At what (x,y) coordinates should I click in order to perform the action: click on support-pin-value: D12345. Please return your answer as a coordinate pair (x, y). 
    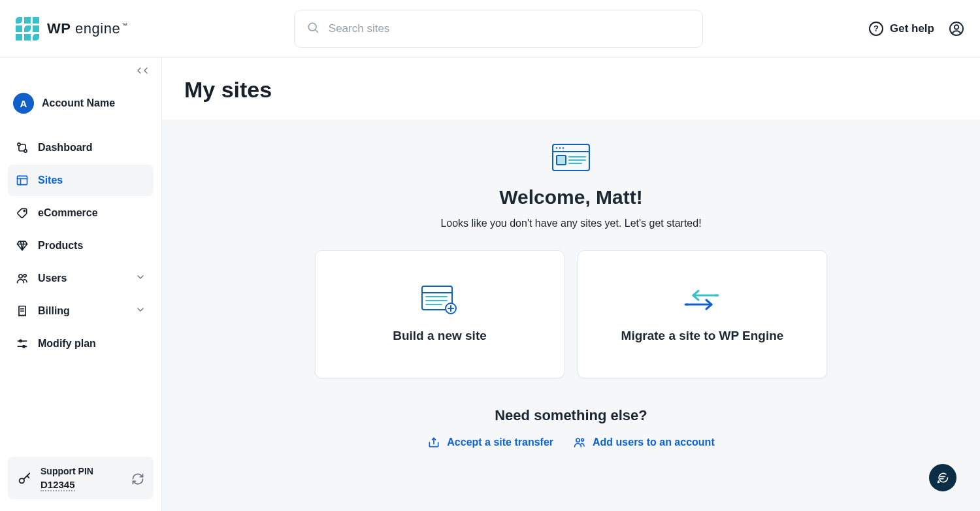
    Looking at the image, I should click on (57, 485).